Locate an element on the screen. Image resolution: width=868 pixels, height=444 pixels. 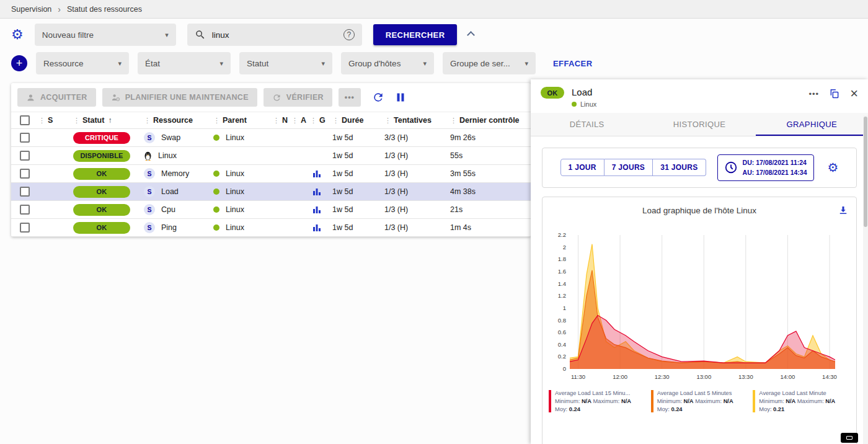
col-notes: ⋮N is located at coordinates (282, 120).